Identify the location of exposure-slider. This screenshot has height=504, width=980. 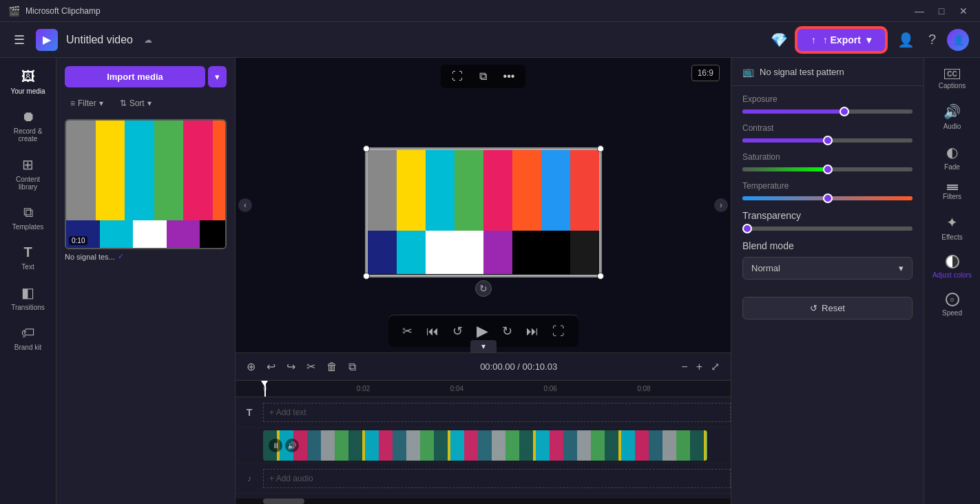
(828, 112).